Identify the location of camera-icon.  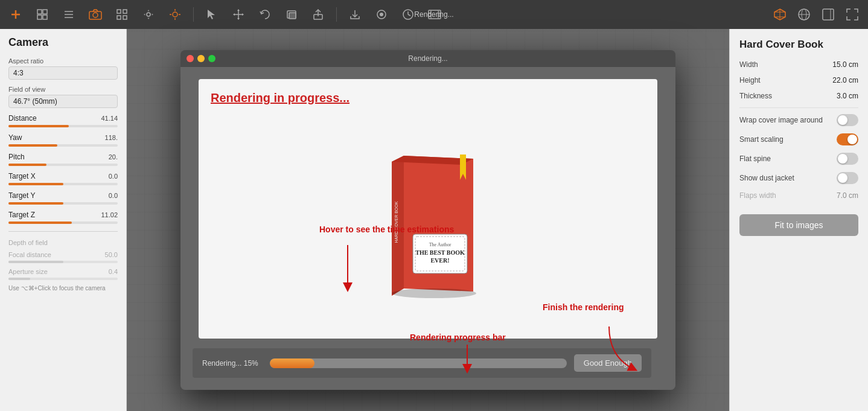
(95, 14).